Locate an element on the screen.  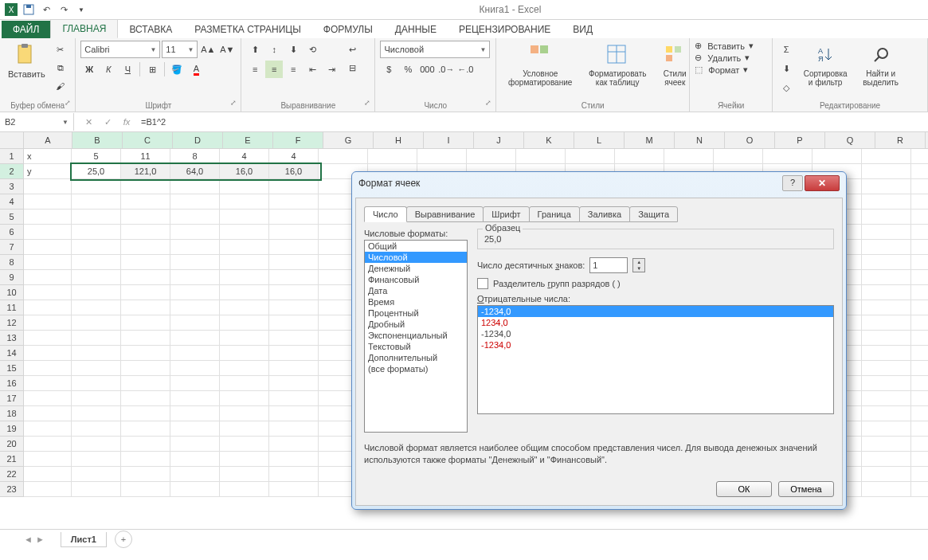
format-item: Финансовый is located at coordinates (416, 280).